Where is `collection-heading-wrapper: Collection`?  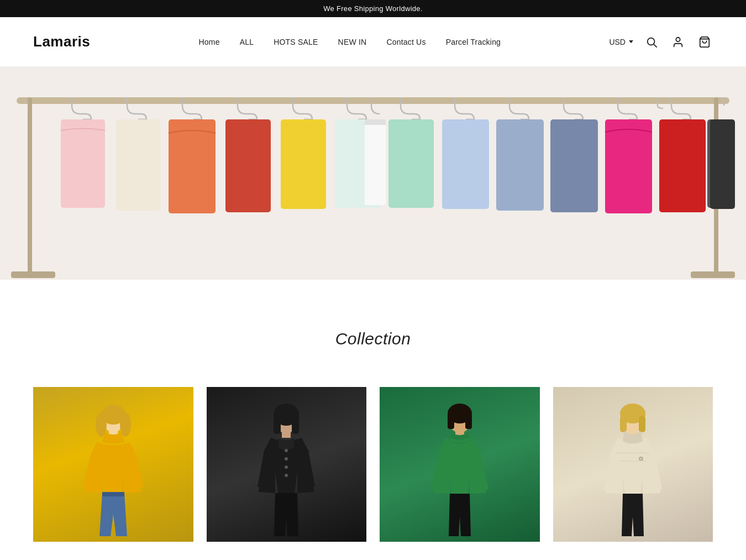
collection-heading-wrapper: Collection is located at coordinates (373, 347).